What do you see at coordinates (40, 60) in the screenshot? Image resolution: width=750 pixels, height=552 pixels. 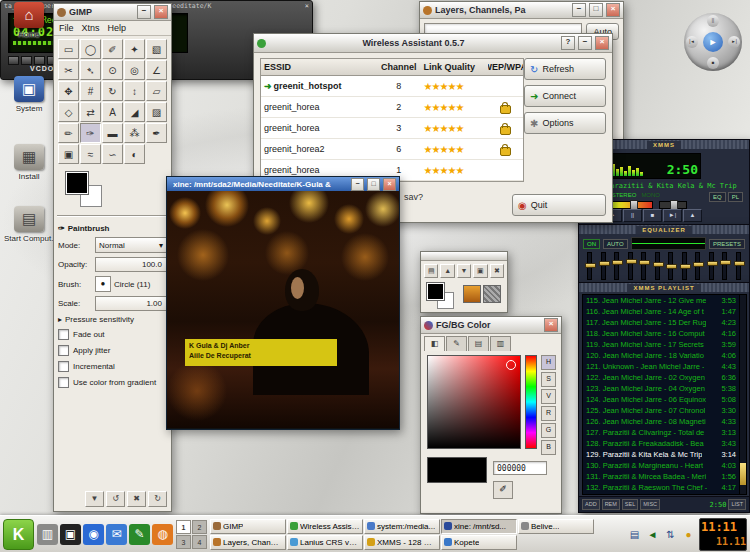 I see `panel-button` at bounding box center [40, 60].